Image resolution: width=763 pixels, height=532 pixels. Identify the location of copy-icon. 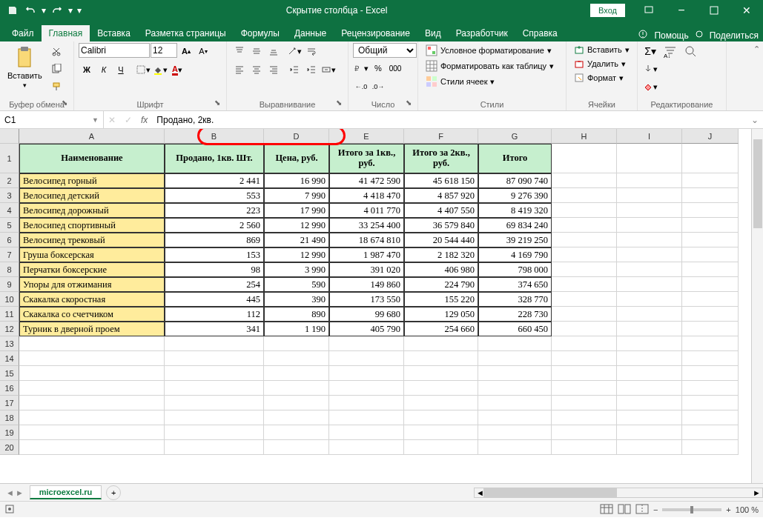
(56, 69).